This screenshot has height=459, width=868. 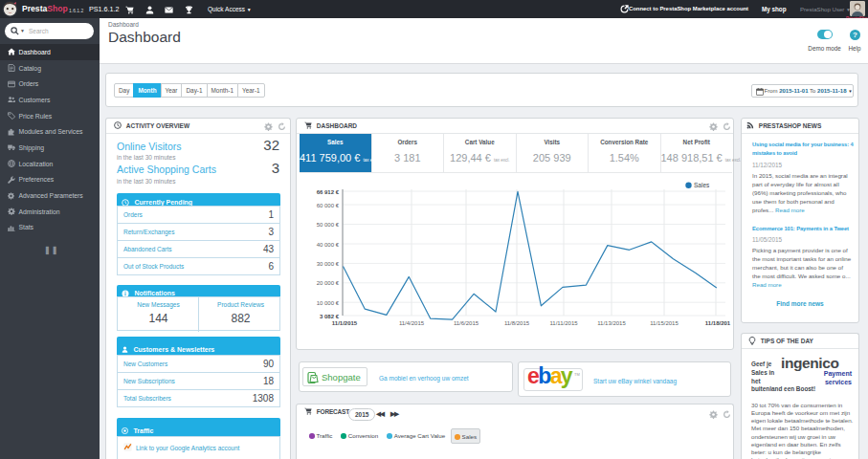 What do you see at coordinates (328, 225) in the screenshot?
I see `svg-text: 50 000 €` at bounding box center [328, 225].